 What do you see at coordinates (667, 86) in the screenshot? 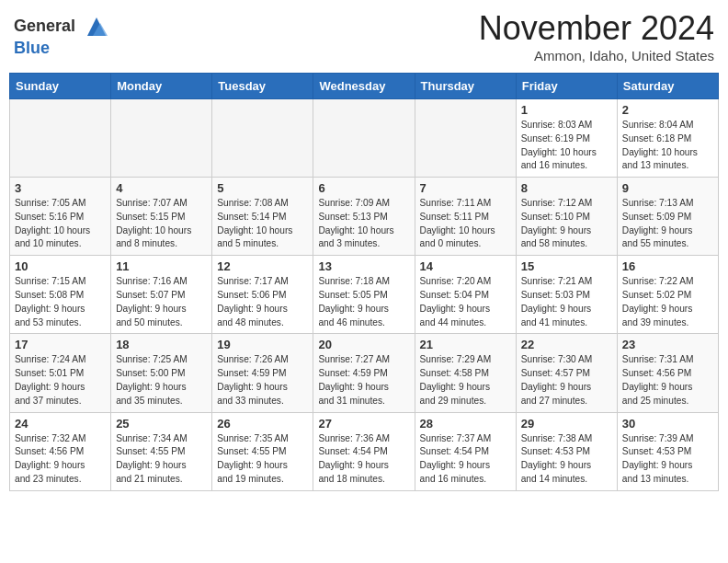
I see `weekday-header-saturday: Saturday` at bounding box center [667, 86].